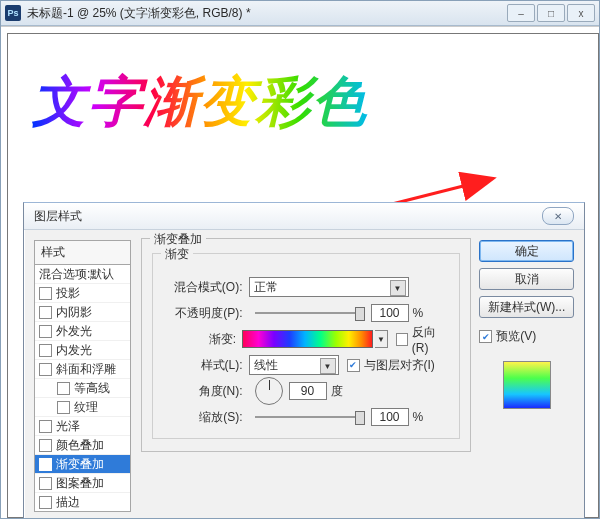  Describe the element at coordinates (74, 312) in the screenshot. I see `style-label: 内阴影` at that location.